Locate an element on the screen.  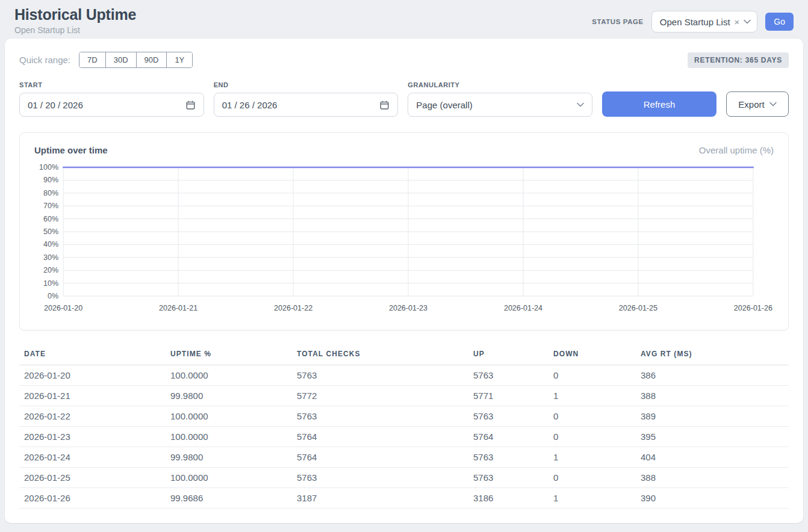
y-tick-label: 10% is located at coordinates (51, 283).